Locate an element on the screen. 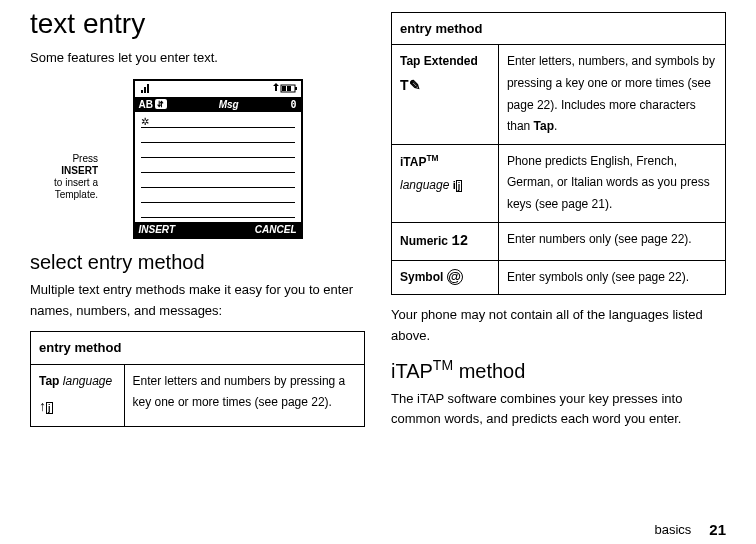  mode-icon: ⇵ is located at coordinates (161, 104).